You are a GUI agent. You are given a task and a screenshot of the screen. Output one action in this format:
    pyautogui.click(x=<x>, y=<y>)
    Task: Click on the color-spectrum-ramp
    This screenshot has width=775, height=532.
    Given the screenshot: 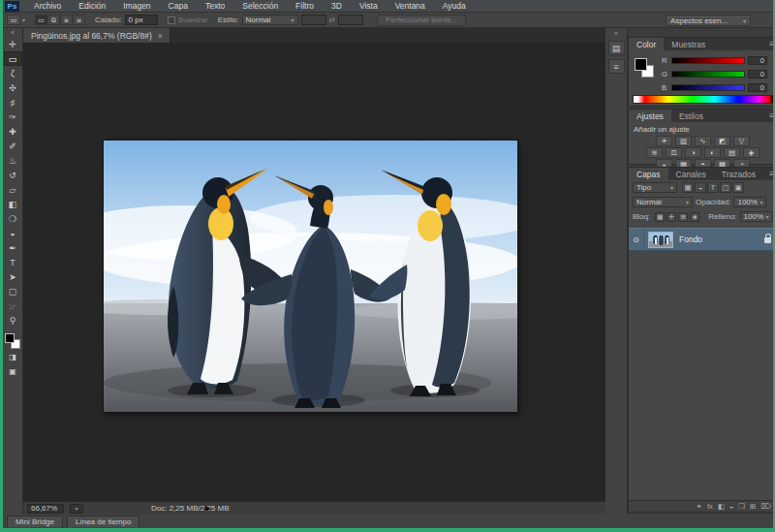 What is the action you would take?
    pyautogui.click(x=703, y=99)
    